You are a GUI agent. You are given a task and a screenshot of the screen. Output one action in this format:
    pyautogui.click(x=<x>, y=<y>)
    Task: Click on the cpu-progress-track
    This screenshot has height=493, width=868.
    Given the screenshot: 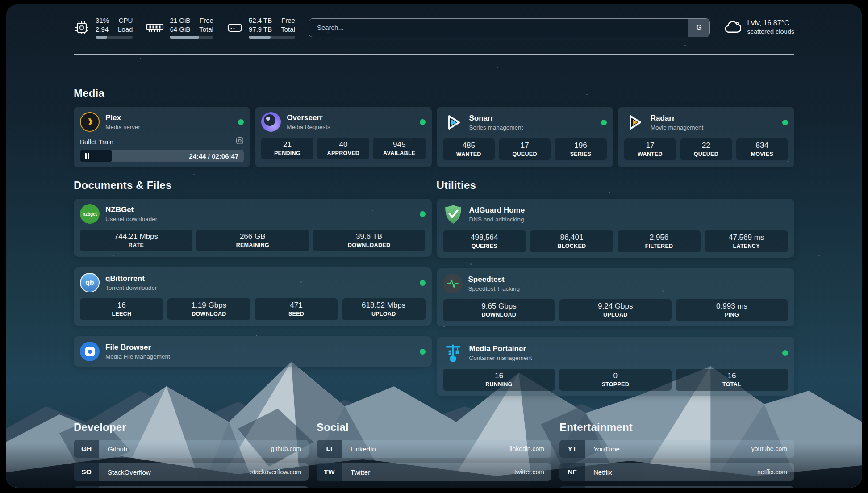 What is the action you would take?
    pyautogui.click(x=114, y=38)
    